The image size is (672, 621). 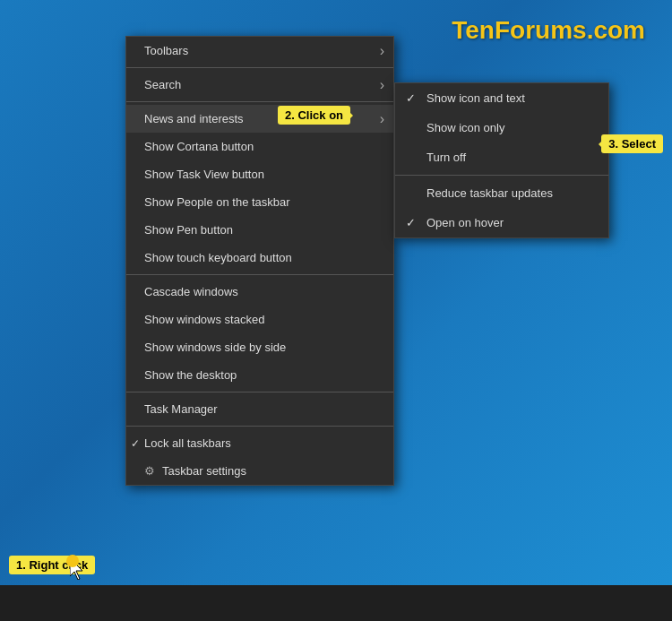 I want to click on submenu-item-turn-off-label: Turn off, so click(x=446, y=158).